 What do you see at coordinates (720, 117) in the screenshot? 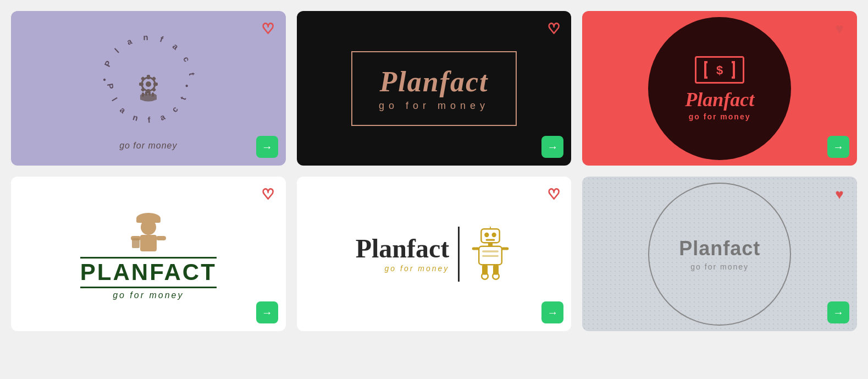
I see `card-3-tagline: go for money` at bounding box center [720, 117].